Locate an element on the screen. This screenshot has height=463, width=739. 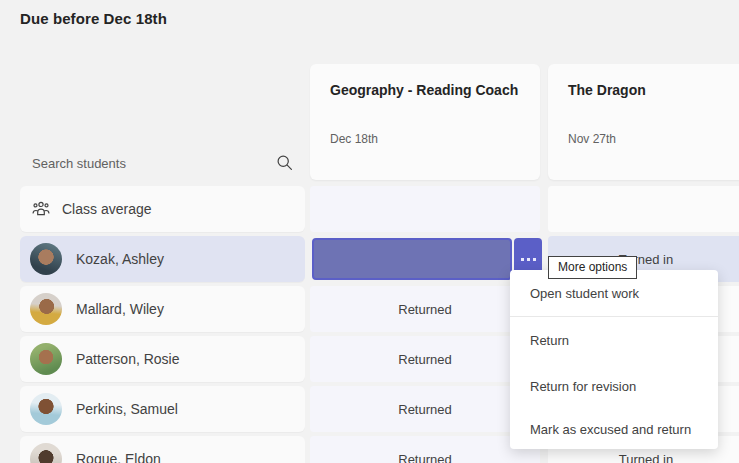
row-label: Class average is located at coordinates (107, 209).